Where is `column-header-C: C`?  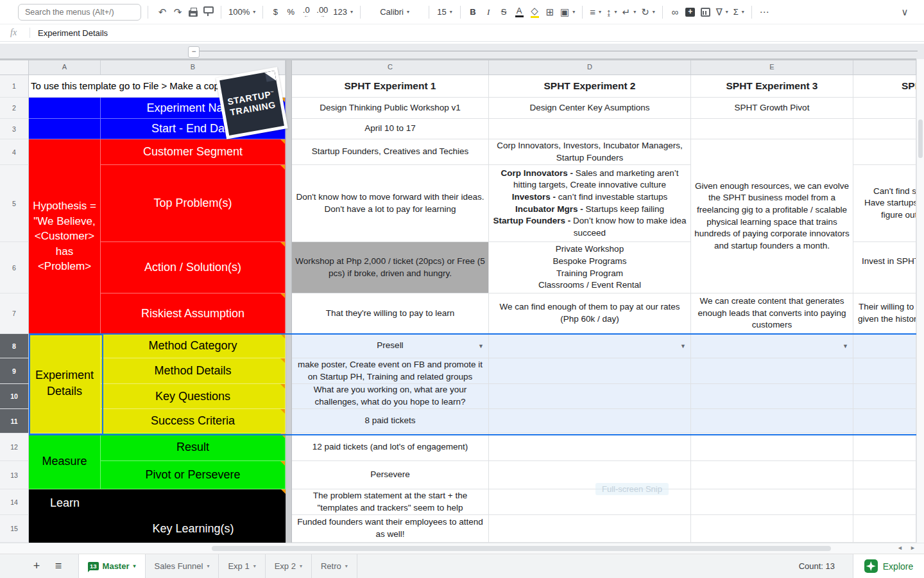
column-header-C: C is located at coordinates (390, 67).